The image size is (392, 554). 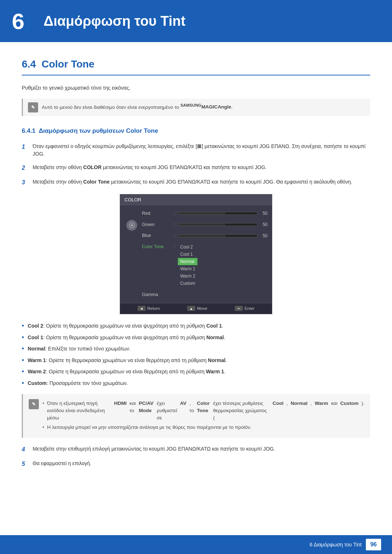 I want to click on enter-label: Enter, so click(x=250, y=308).